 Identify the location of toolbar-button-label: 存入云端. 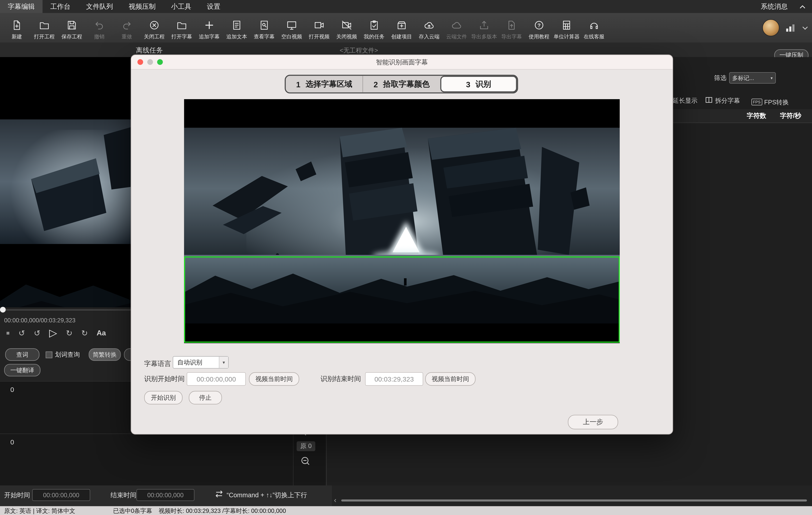
(429, 36).